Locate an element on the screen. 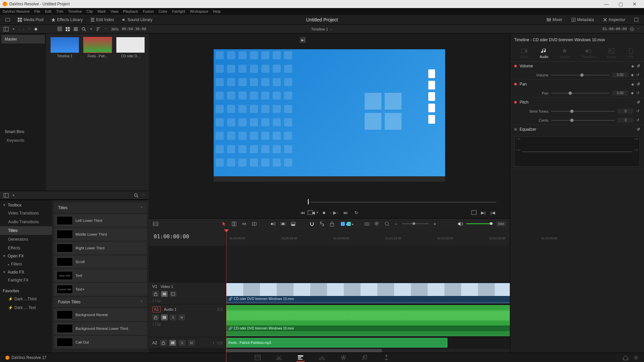  zoom-fit-button is located at coordinates (377, 224).